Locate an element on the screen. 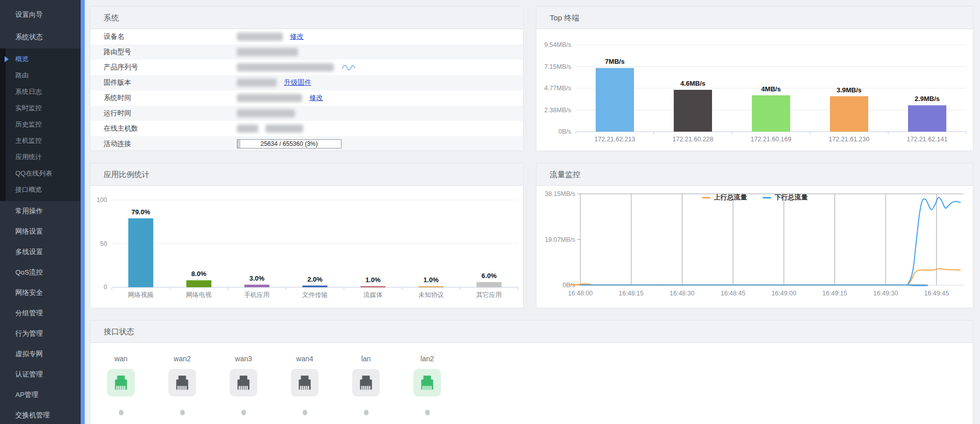 This screenshot has height=424, width=980. x-category-label: 手机应用 is located at coordinates (257, 295).